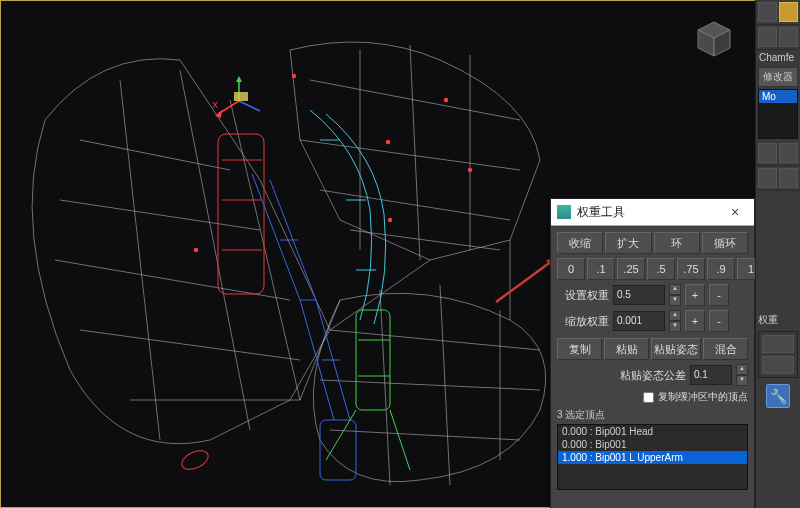 The width and height of the screenshot is (800, 508). I want to click on preset-09: .9, so click(721, 269).